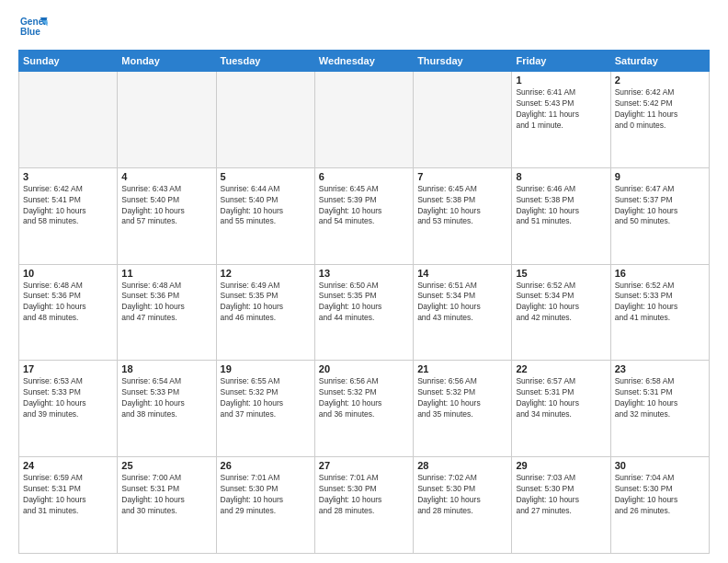 The height and width of the screenshot is (563, 728). I want to click on day-info: Sunrise: 6:45 AM Sunset: 5:39 PM Dayligh…, so click(364, 206).